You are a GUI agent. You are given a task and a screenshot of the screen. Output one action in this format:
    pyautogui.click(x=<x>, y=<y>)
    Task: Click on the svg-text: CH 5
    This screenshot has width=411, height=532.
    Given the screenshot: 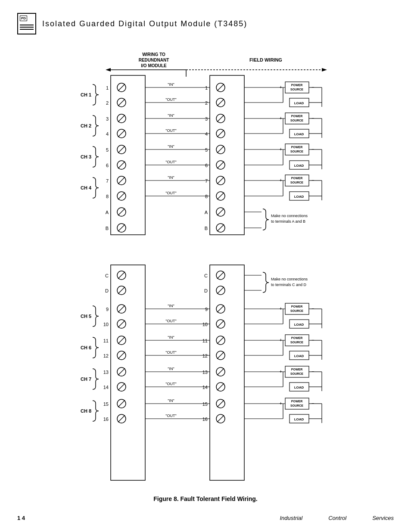 What is the action you would take?
    pyautogui.click(x=86, y=316)
    